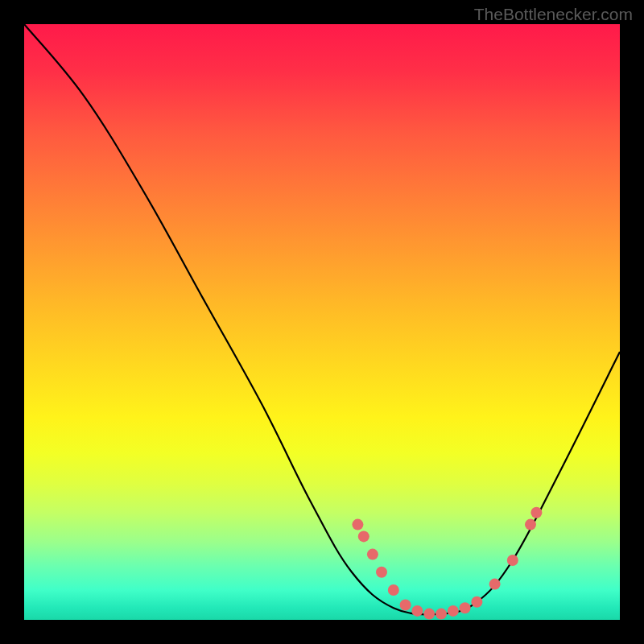 The image size is (644, 644). I want to click on chart-markers, so click(447, 564).